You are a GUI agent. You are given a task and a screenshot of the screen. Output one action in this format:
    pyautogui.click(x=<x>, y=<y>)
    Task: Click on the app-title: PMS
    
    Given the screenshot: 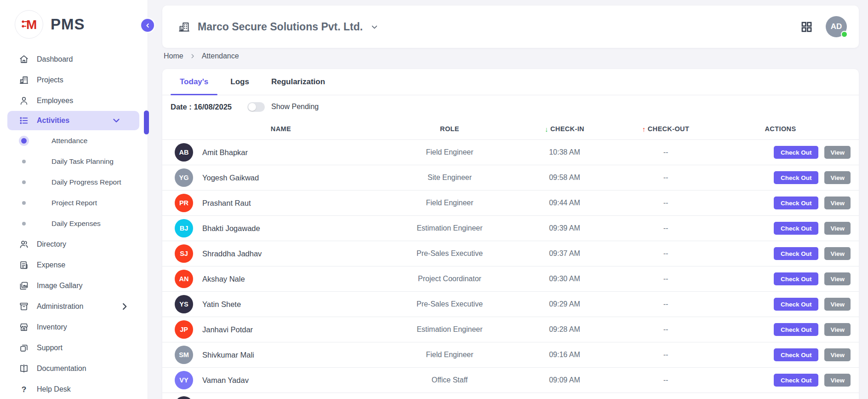 What is the action you would take?
    pyautogui.click(x=68, y=24)
    